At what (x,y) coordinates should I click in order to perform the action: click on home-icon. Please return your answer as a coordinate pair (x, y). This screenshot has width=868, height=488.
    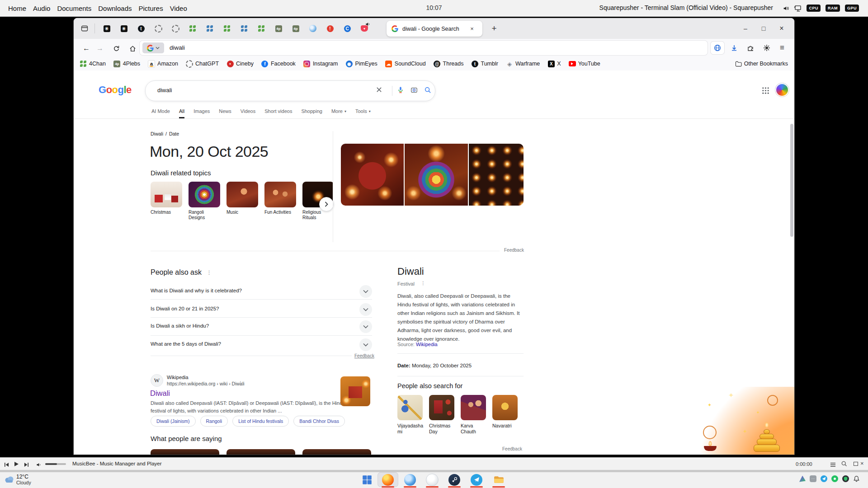
    Looking at the image, I should click on (132, 48).